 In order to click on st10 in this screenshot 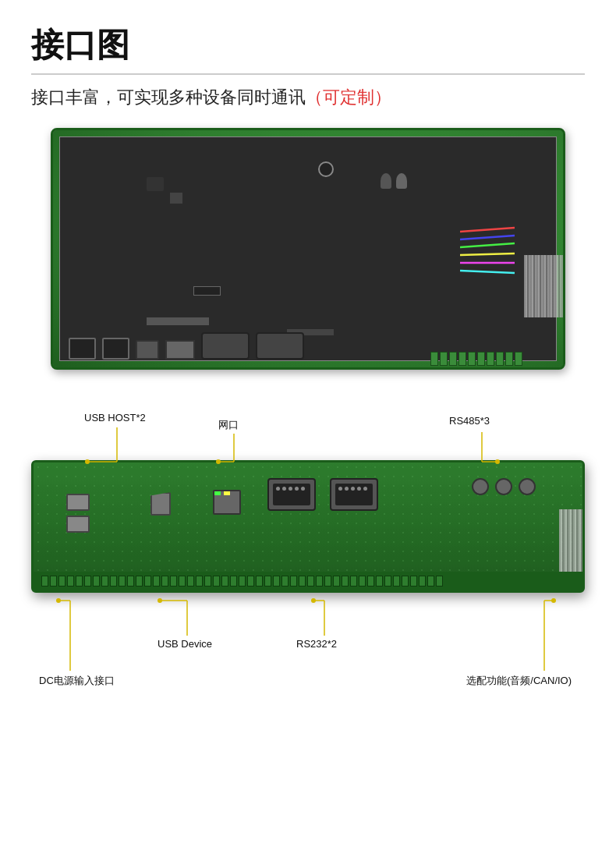, I will do `click(122, 581)`.